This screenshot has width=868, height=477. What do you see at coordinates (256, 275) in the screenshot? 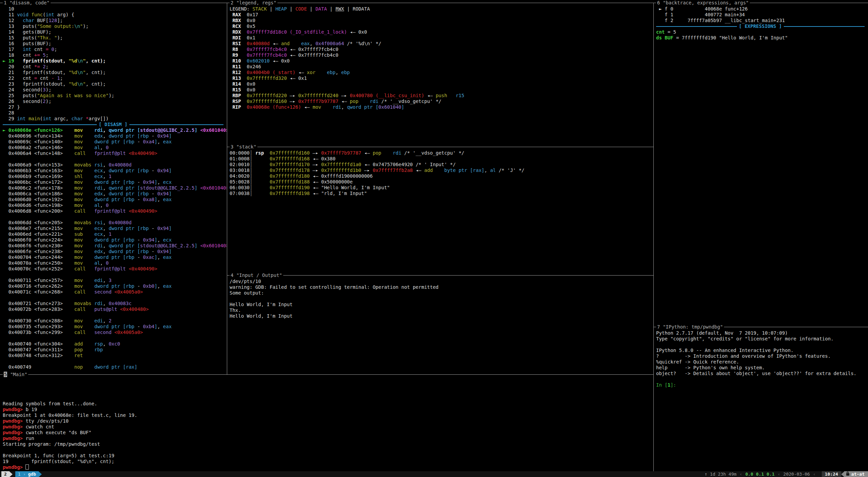
I see `pane-io-header: 4 "Input / Output"` at bounding box center [256, 275].